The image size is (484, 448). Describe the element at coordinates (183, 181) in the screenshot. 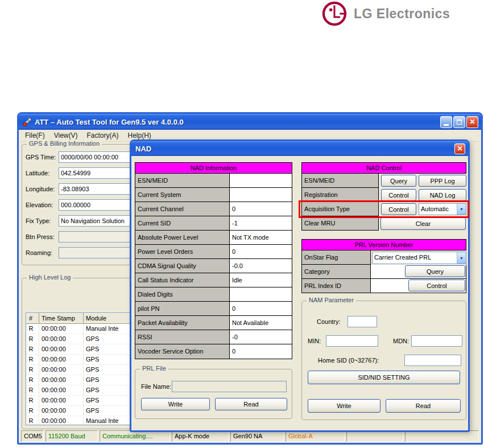

I see `nad-info-label: ESN/MEID` at that location.